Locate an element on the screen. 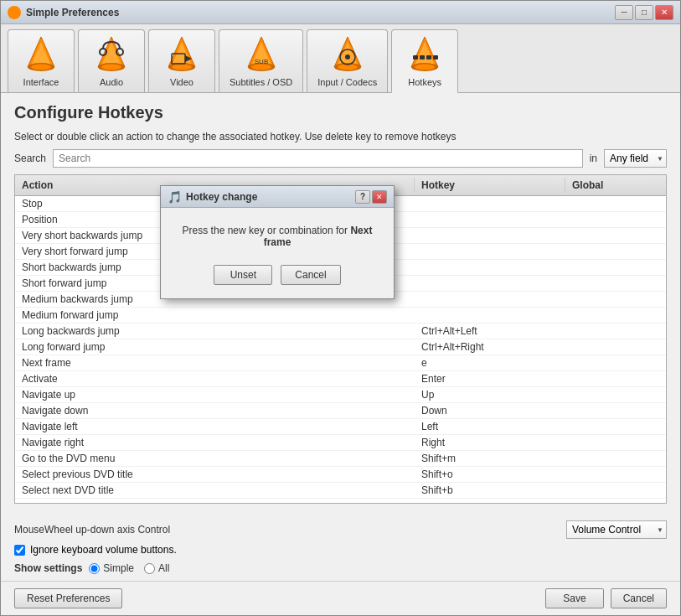  cell-hotkey: e is located at coordinates (490, 363).